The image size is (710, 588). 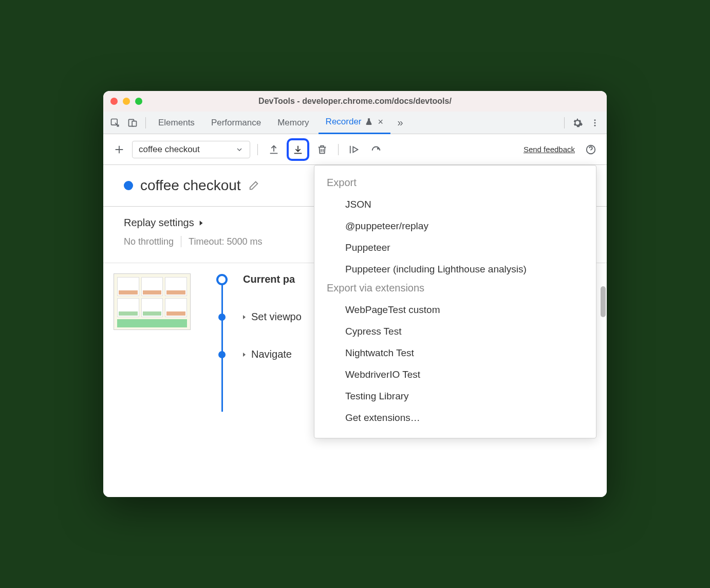 What do you see at coordinates (455, 353) in the screenshot?
I see `export-nightwatch: Nightwatch Test` at bounding box center [455, 353].